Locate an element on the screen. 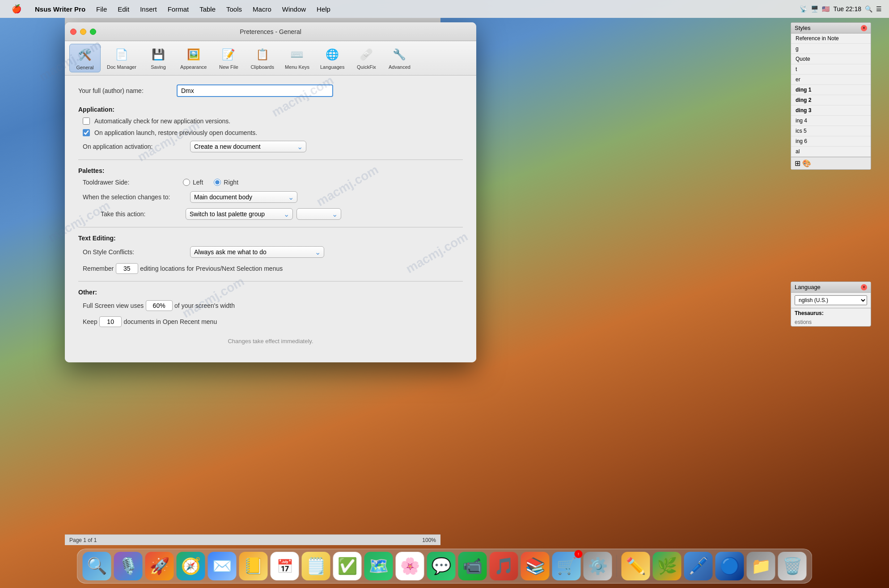 The height and width of the screenshot is (588, 889). tab-advanced: 🔧 Advanced is located at coordinates (399, 58).